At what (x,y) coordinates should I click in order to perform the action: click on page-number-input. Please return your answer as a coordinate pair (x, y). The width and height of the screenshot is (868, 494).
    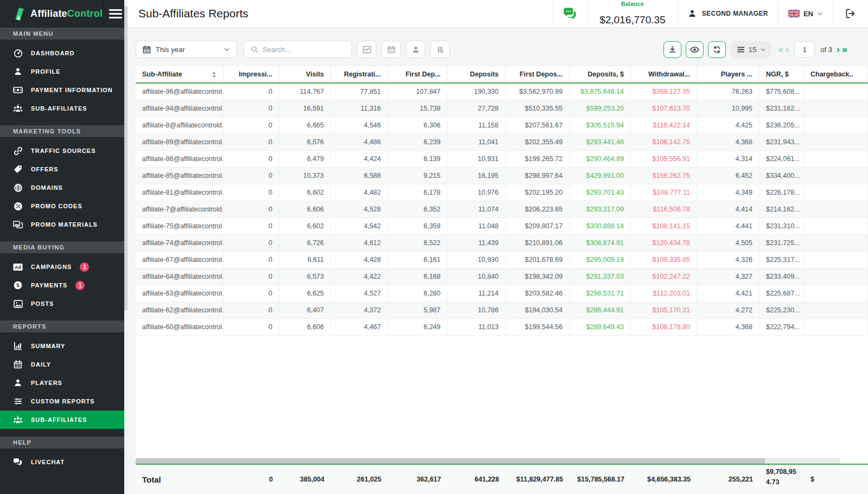
    Looking at the image, I should click on (805, 49).